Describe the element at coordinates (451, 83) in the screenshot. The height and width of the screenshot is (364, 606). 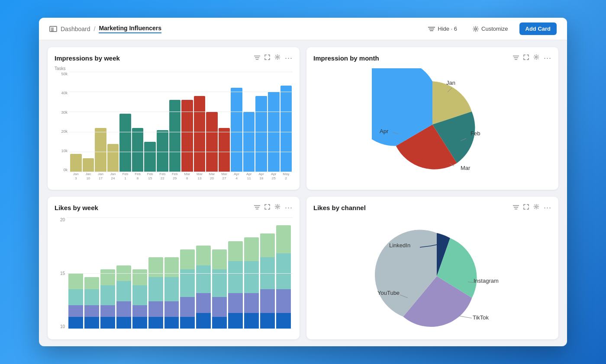
I see `svg-text: Jan` at that location.